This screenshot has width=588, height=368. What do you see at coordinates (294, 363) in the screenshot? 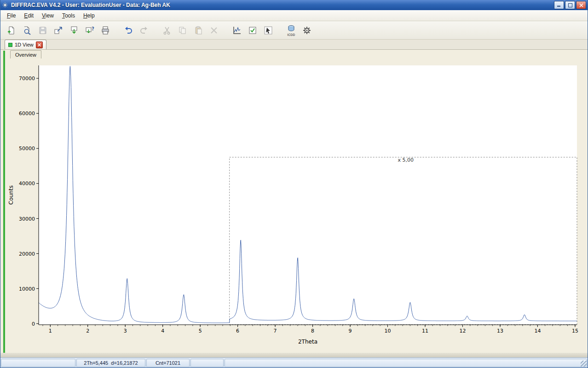
I see `status-bar: 2Th=5,445 d=16,21872 Cnt=71021` at bounding box center [294, 363].